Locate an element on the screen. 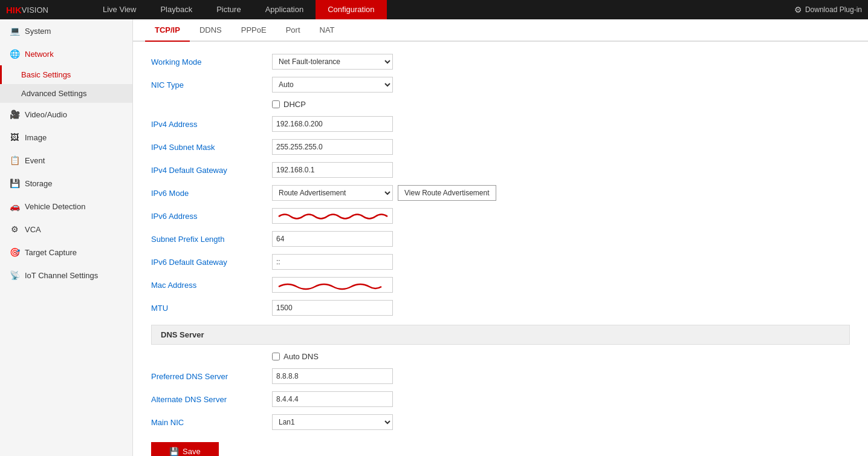 This screenshot has width=868, height=456. nav-playback: Playback is located at coordinates (177, 10).